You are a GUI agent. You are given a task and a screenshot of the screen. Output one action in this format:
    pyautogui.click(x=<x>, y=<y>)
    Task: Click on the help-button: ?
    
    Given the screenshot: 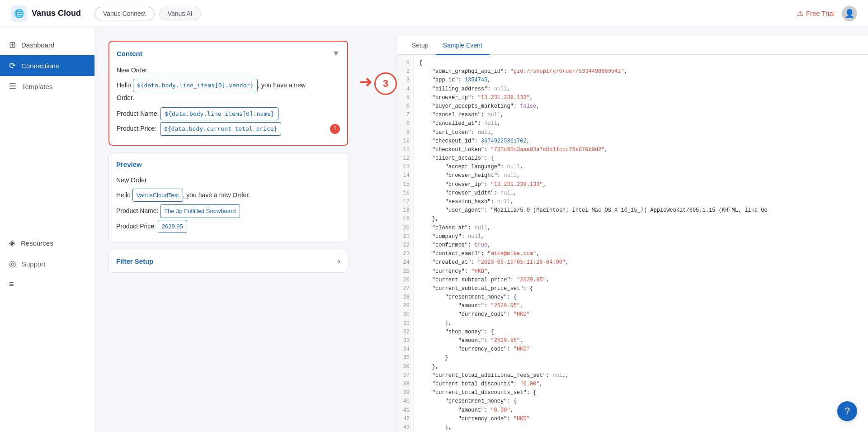 What is the action you would take?
    pyautogui.click(x=847, y=411)
    